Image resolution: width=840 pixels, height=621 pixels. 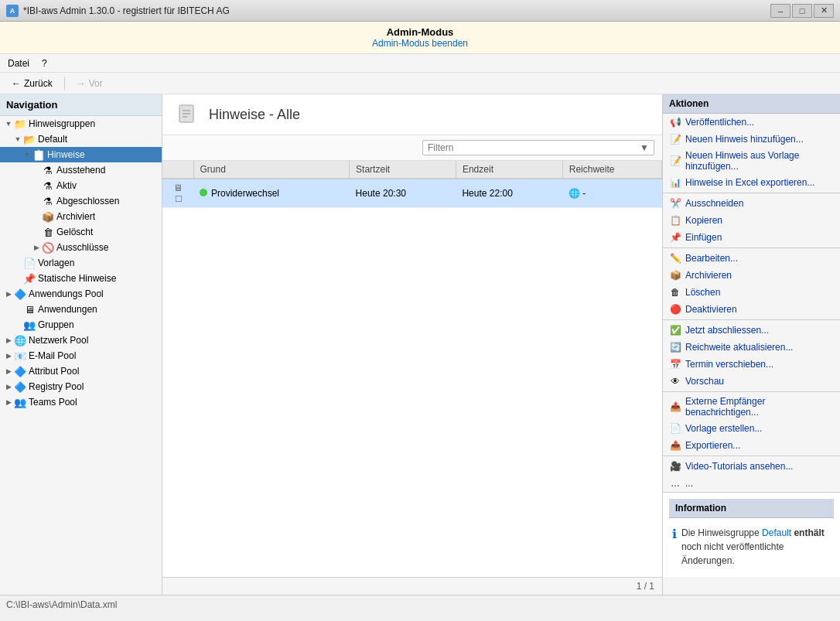 What do you see at coordinates (802, 11) in the screenshot?
I see `maximize-button: □` at bounding box center [802, 11].